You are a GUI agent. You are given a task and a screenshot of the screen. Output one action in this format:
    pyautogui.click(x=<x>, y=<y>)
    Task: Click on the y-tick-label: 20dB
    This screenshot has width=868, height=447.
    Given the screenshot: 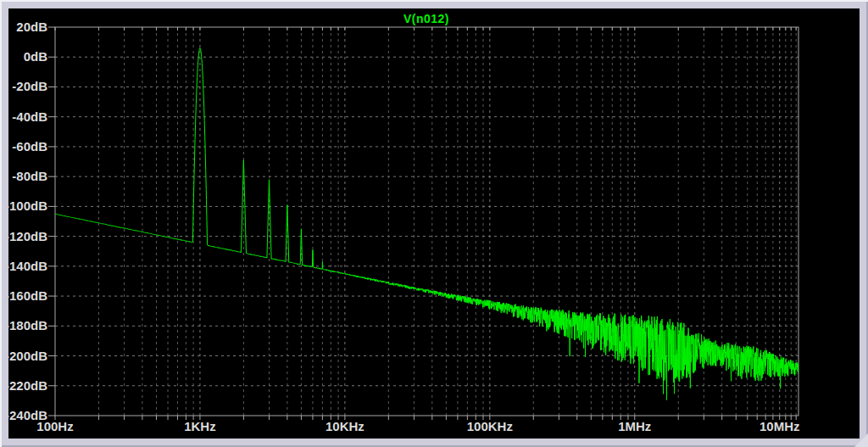 What is the action you would take?
    pyautogui.click(x=32, y=27)
    